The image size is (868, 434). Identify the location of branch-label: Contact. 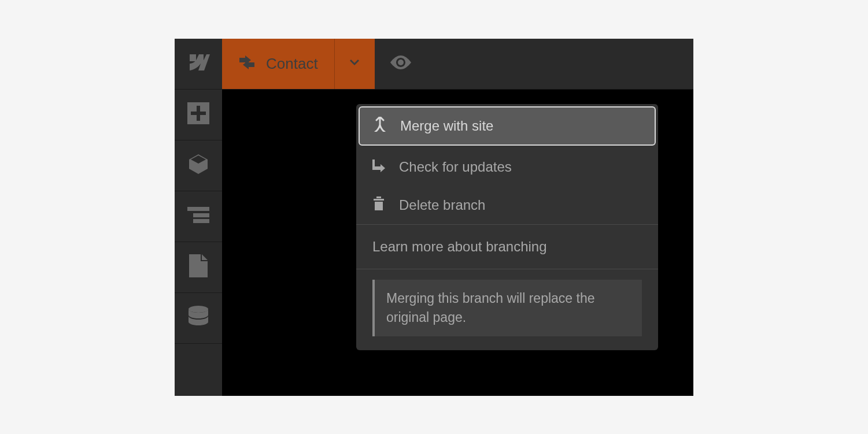
(292, 64).